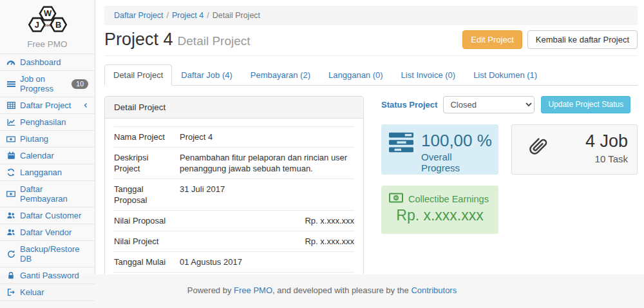 The width and height of the screenshot is (644, 308). What do you see at coordinates (48, 193) in the screenshot?
I see `sidebar-item-daftar-pembayaran: Daftar Pembayaran` at bounding box center [48, 193].